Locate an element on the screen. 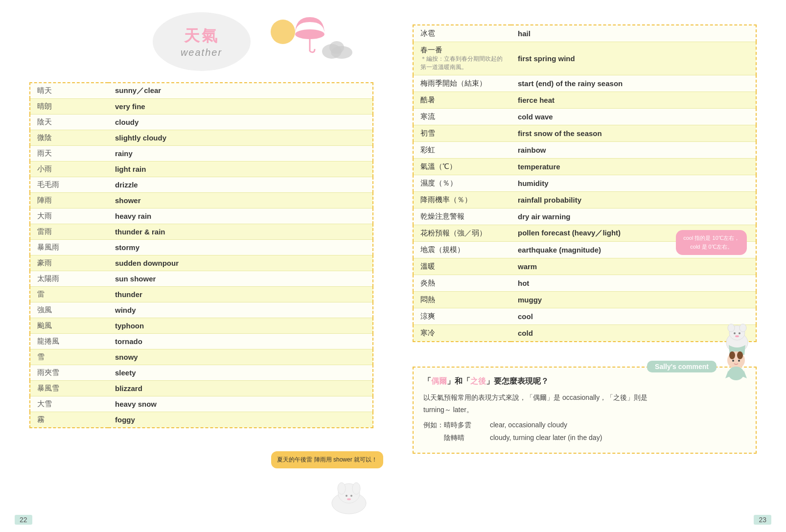 This screenshot has height=532, width=786. title-chinese: 天氣 is located at coordinates (202, 36).